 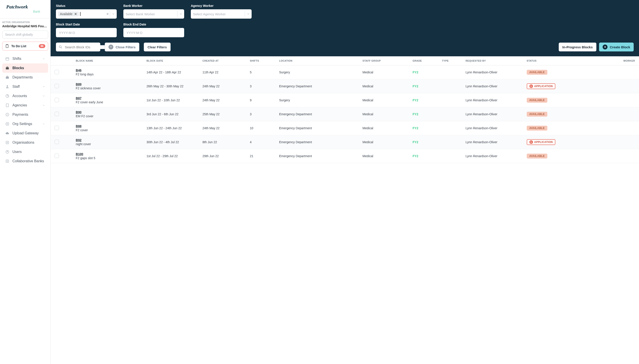 I want to click on col-header: GRADE, so click(x=425, y=61).